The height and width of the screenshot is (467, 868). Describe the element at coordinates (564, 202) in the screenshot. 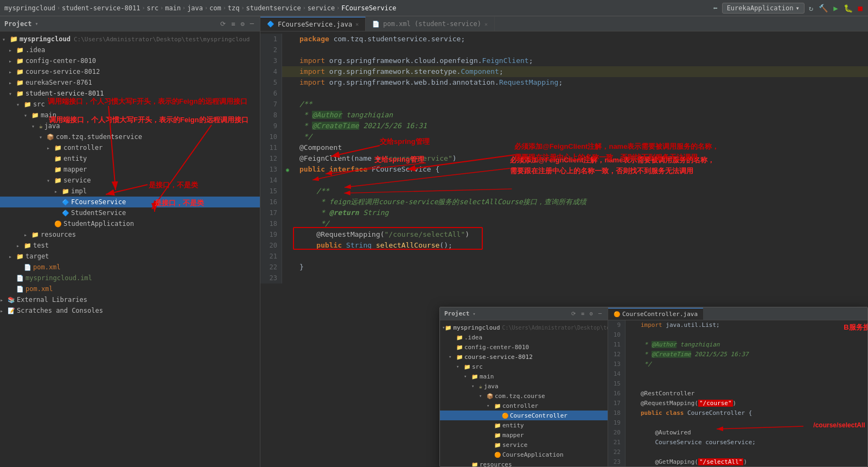

I see `code-line-16: 16 * feign远程调用course-service服务的selectAll…` at that location.